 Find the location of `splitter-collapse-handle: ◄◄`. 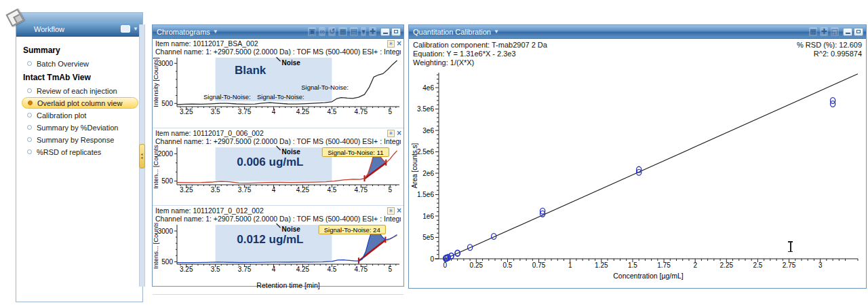

splitter-collapse-handle: ◄◄ is located at coordinates (142, 156).